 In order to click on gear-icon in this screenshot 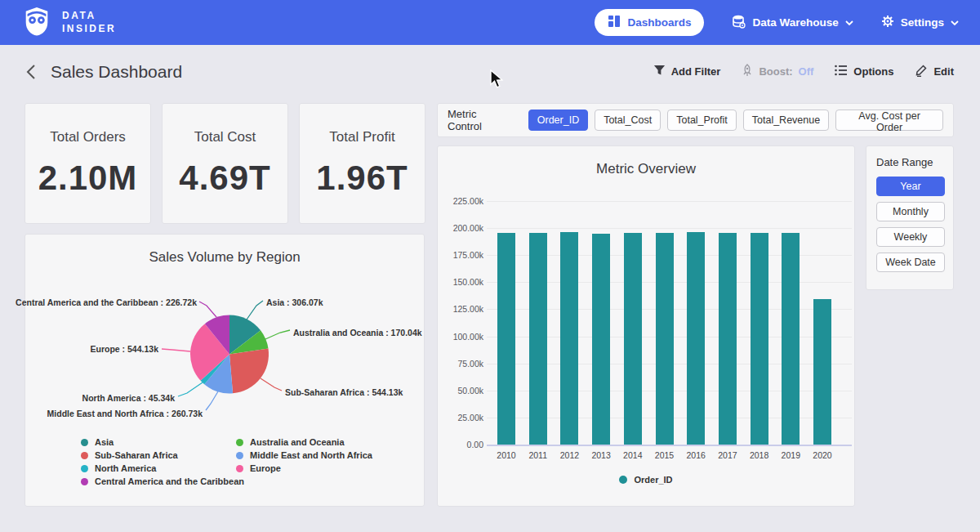, I will do `click(888, 23)`.